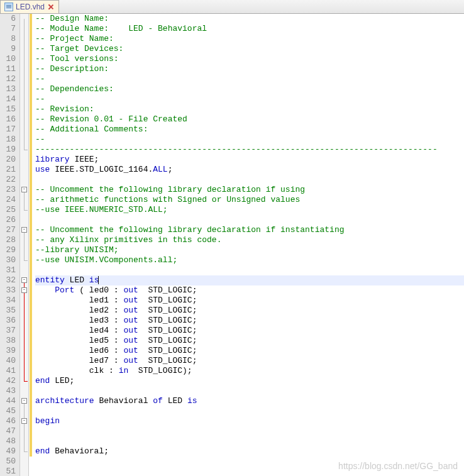 The width and height of the screenshot is (464, 476). What do you see at coordinates (250, 29) in the screenshot?
I see `code-line: -- Module Name: LED - Behavioral` at bounding box center [250, 29].